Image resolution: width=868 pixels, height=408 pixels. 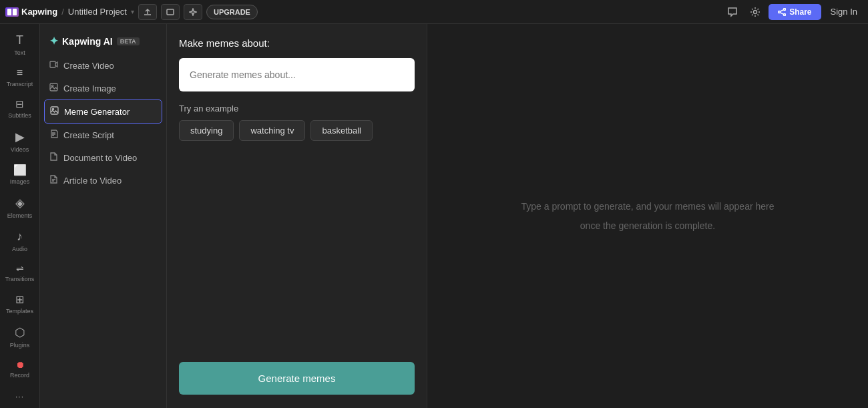 I want to click on text-label: Text, so click(x=20, y=53).